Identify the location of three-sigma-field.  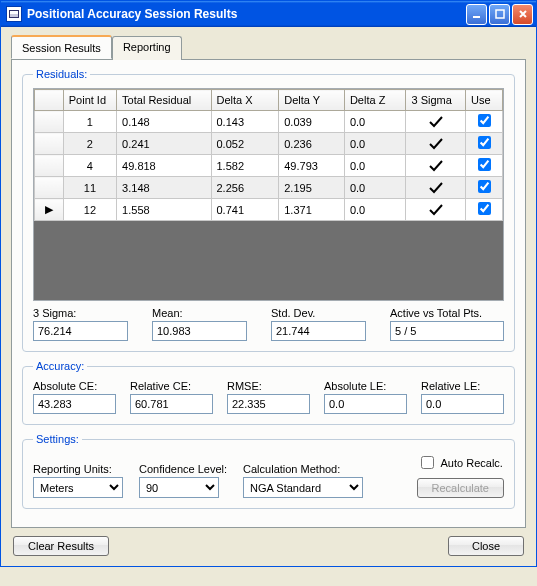
(80, 331).